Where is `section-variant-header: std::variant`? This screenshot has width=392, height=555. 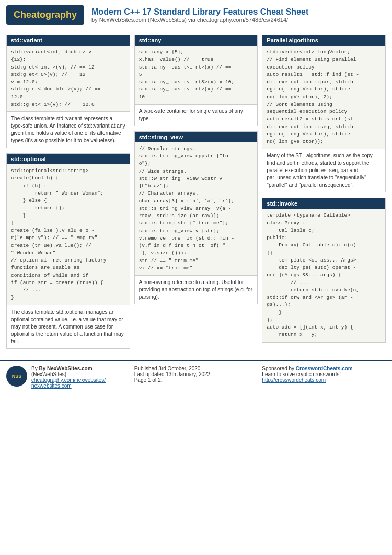
section-variant-header: std::variant is located at coordinates (68, 40).